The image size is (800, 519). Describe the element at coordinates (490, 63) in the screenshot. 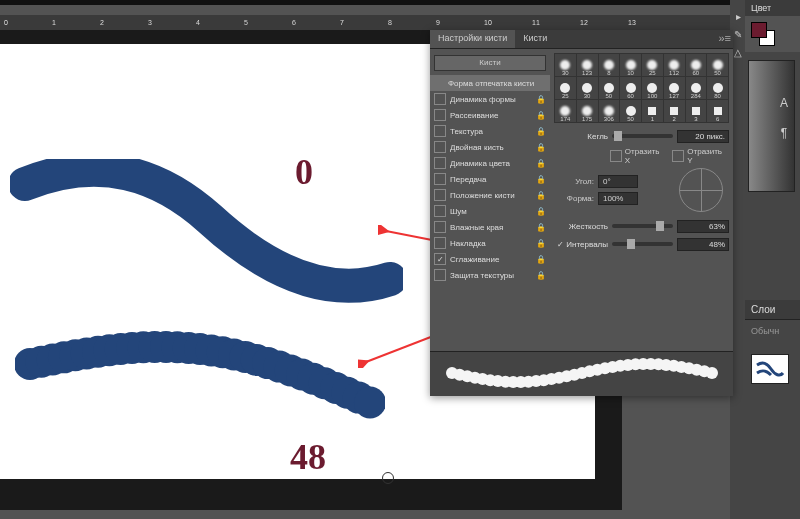

I see `brushes-button: Кисти` at that location.